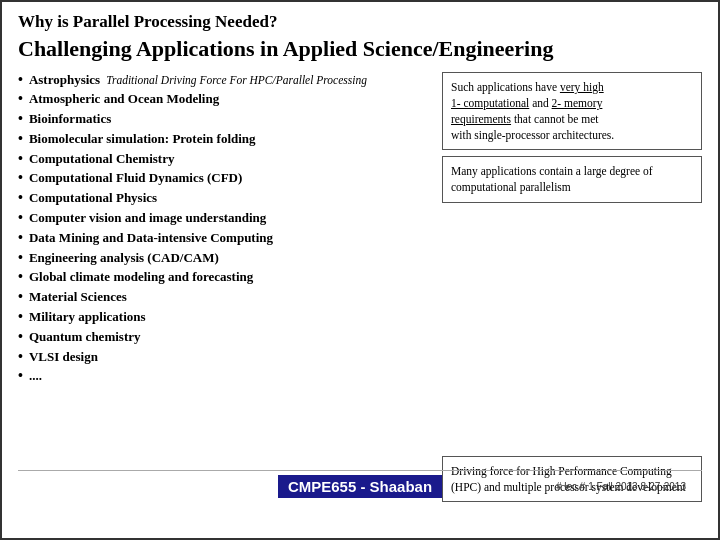 This screenshot has height=540, width=720. What do you see at coordinates (225, 159) in the screenshot?
I see `list-item: Computational Chemistry` at bounding box center [225, 159].